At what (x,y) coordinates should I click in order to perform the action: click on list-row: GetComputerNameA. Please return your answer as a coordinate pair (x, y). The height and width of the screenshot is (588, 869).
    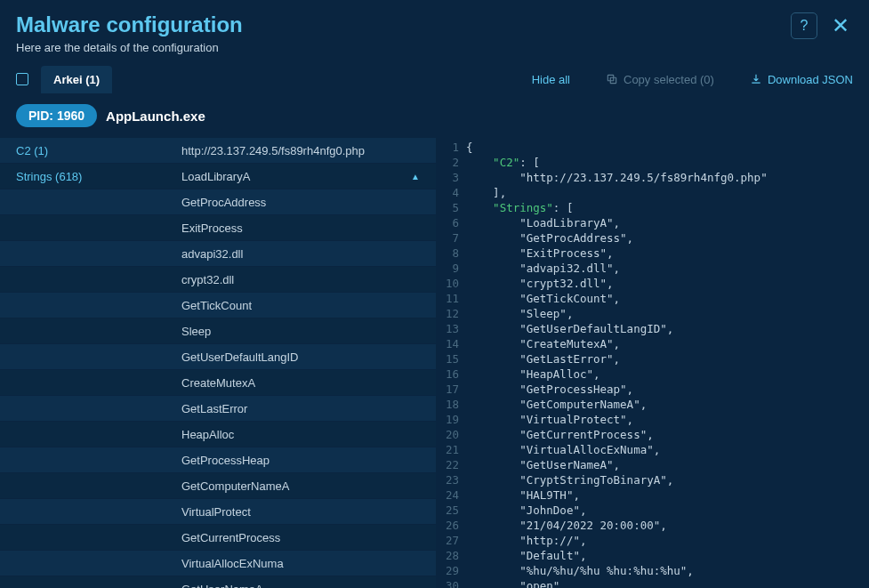
    Looking at the image, I should click on (218, 486).